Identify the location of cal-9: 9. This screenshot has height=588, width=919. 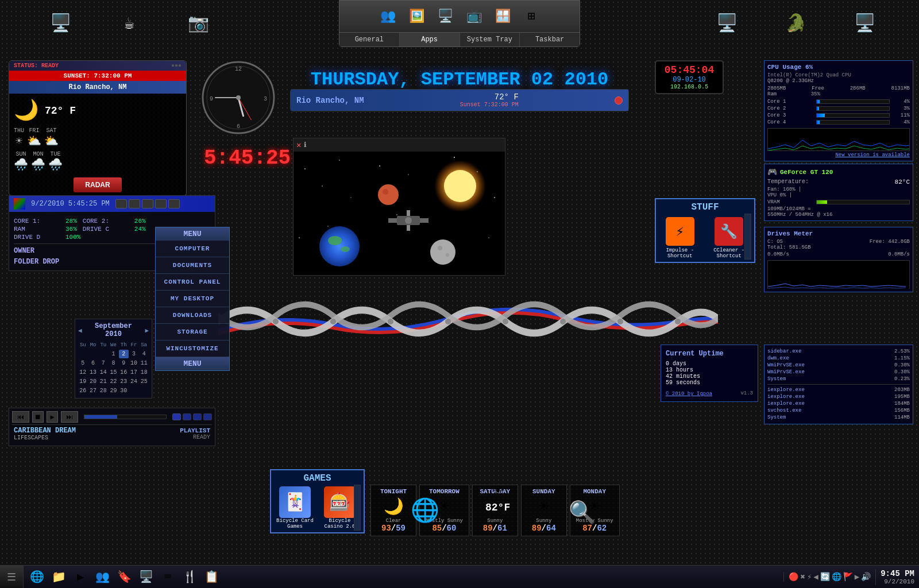
(124, 363).